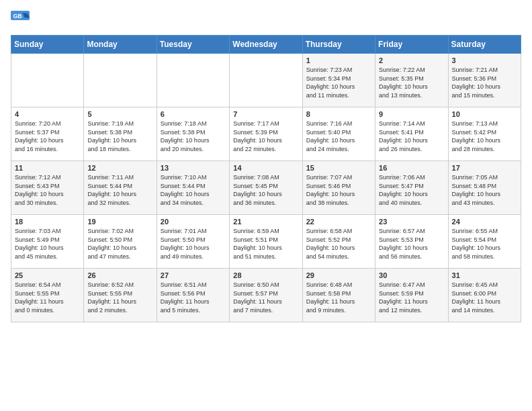  I want to click on calendar-cell: 2Sunrise: 7:22 AM Sunset: 5:35 PM Daylig…, so click(412, 81).